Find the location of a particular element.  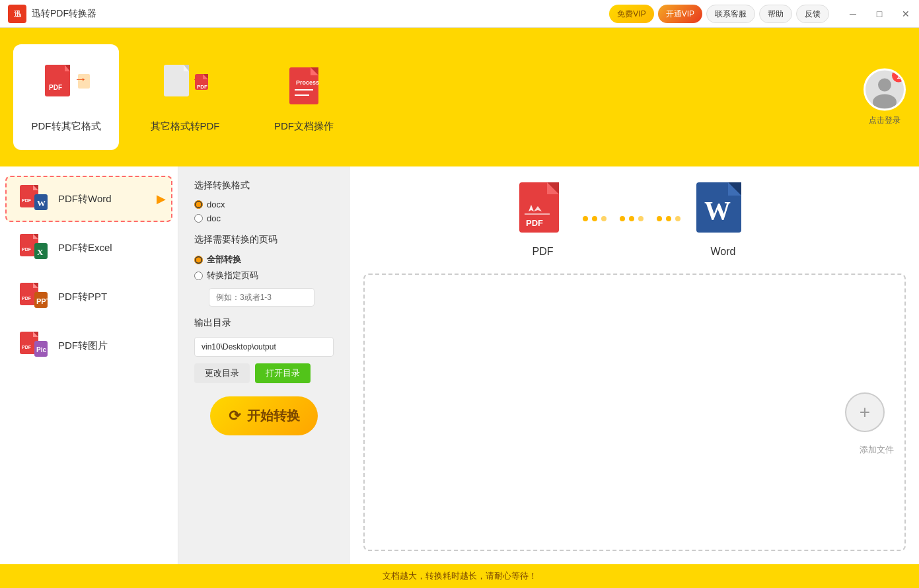

sidebar-item-pdf-to-ppt: PDF PPT PDF转PPT is located at coordinates (89, 297).